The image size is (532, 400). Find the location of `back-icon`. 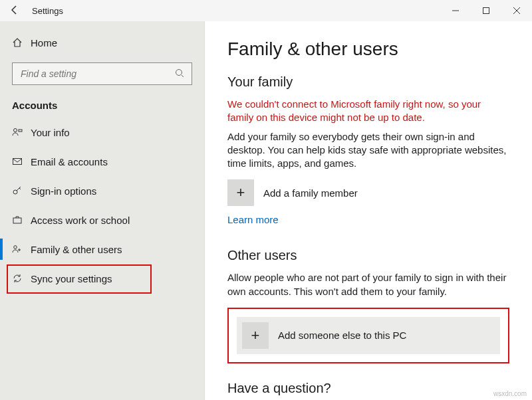

back-icon is located at coordinates (17, 11).